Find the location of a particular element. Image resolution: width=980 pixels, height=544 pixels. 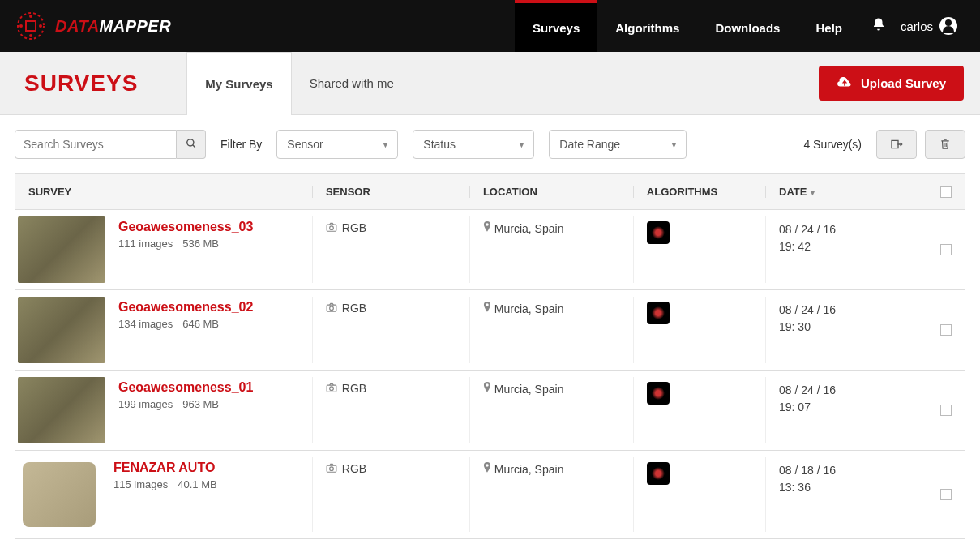

logo-text: DATAMAPPER is located at coordinates (113, 26).